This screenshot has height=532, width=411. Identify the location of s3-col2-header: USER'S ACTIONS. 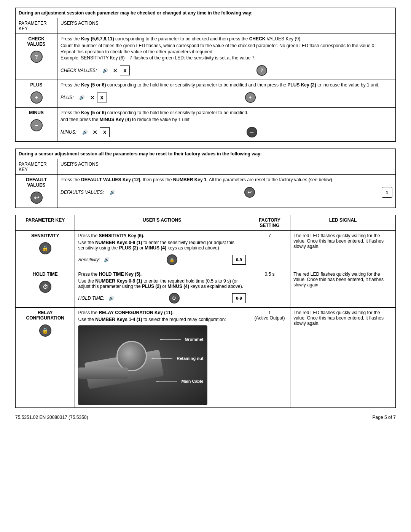
(162, 223).